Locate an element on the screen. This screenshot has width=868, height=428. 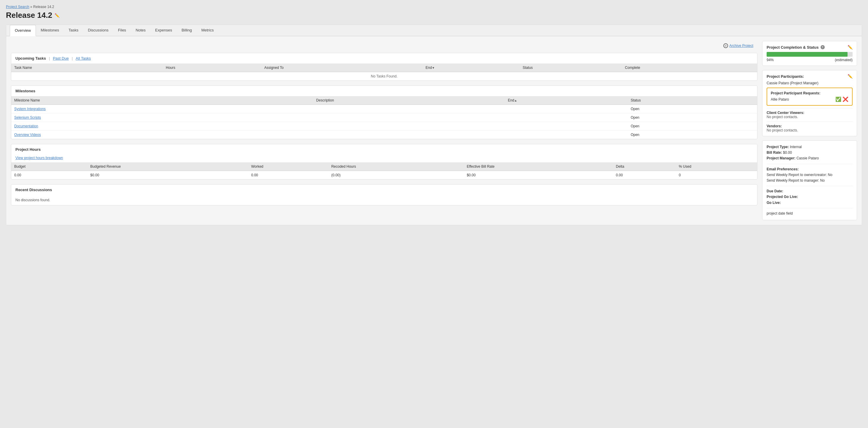
breadcrumb: Project Search » Release 14.2 is located at coordinates (434, 7).